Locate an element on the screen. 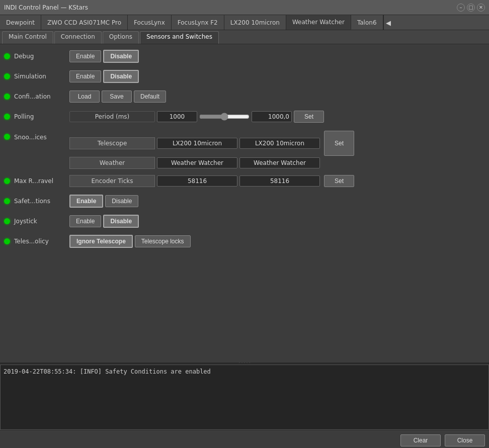  telescope-policy-indicator is located at coordinates (7, 241).